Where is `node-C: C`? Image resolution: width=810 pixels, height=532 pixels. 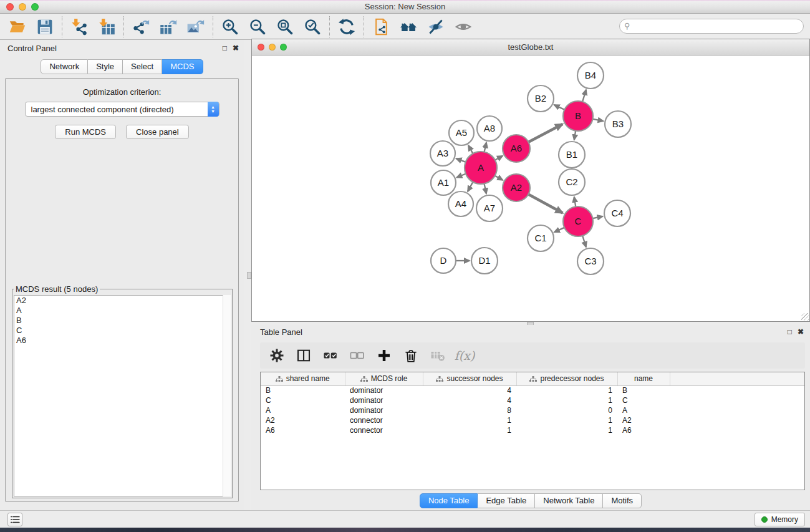 node-C: C is located at coordinates (578, 221).